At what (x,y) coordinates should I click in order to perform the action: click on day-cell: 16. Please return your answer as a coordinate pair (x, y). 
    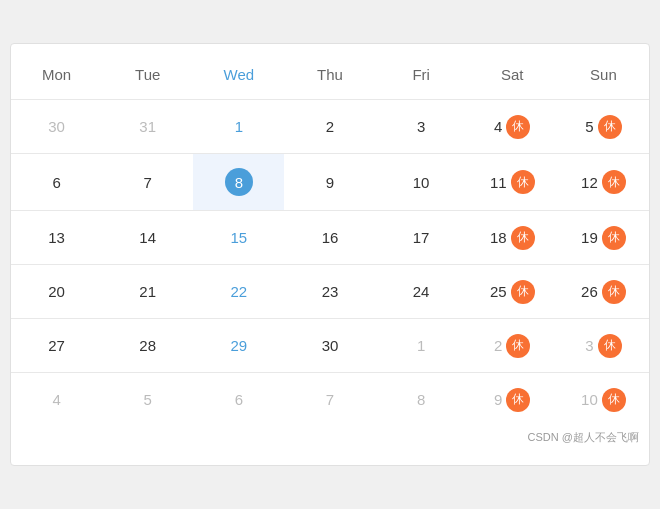
    Looking at the image, I should click on (330, 237).